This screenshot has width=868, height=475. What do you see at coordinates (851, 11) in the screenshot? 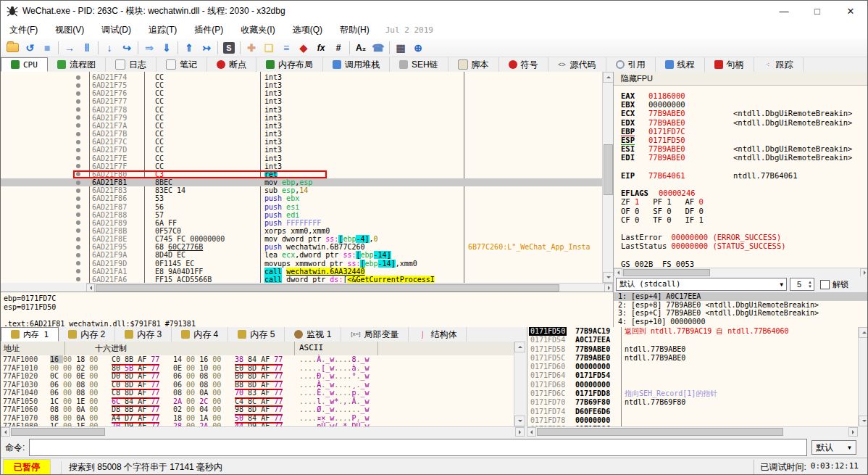
I see `close-button: ✕` at bounding box center [851, 11].